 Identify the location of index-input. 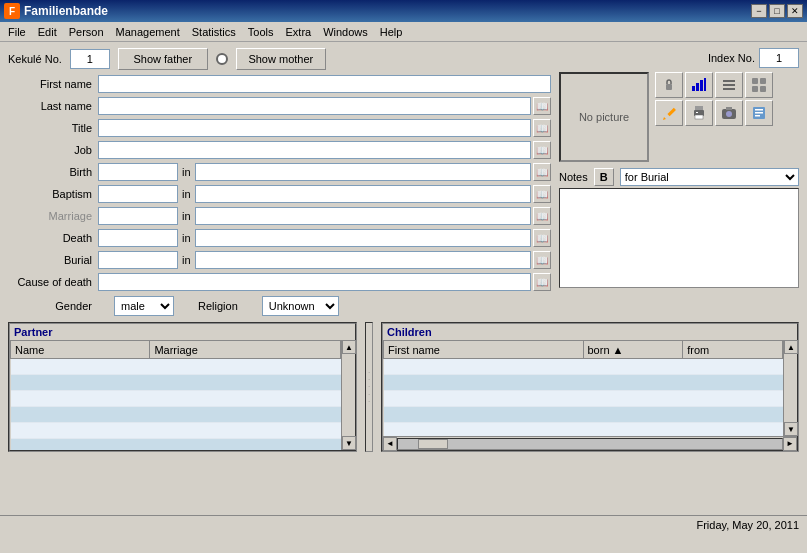
(779, 58).